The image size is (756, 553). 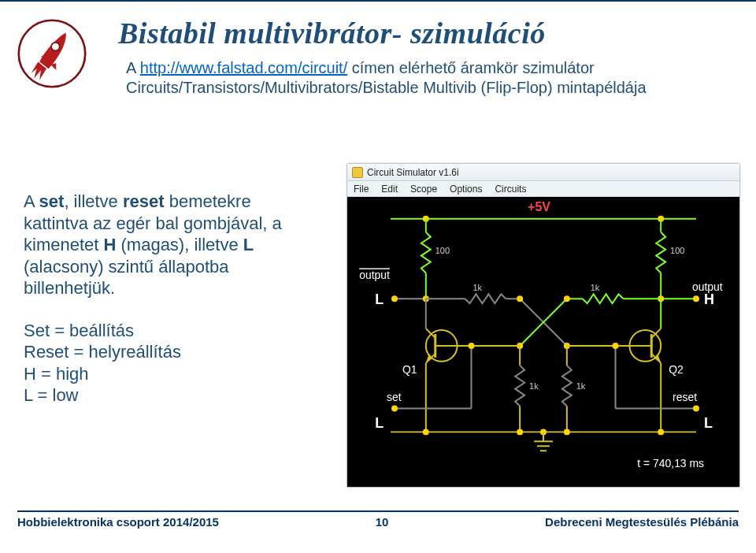 I want to click on label-L-left: L, so click(x=380, y=299).